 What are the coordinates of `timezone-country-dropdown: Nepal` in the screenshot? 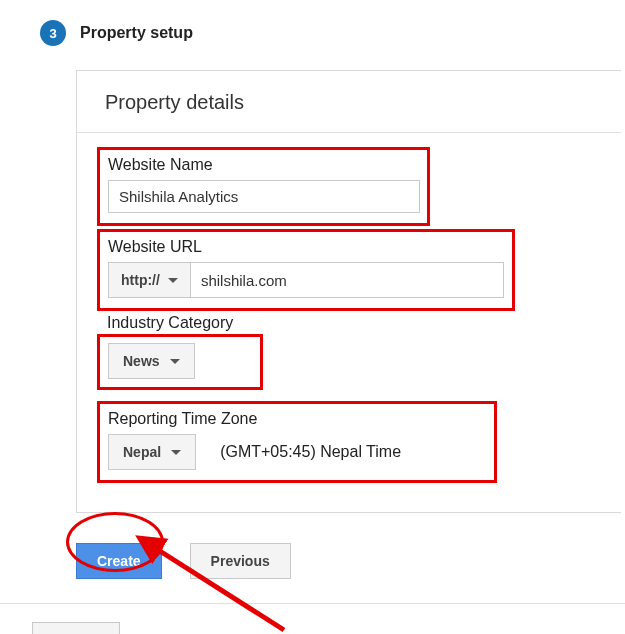 It's located at (152, 452).